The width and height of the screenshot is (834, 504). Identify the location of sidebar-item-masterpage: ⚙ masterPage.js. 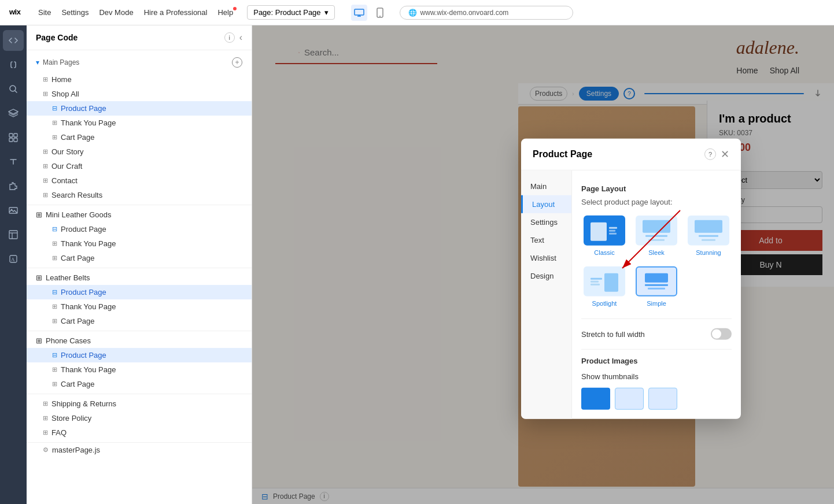
(139, 450).